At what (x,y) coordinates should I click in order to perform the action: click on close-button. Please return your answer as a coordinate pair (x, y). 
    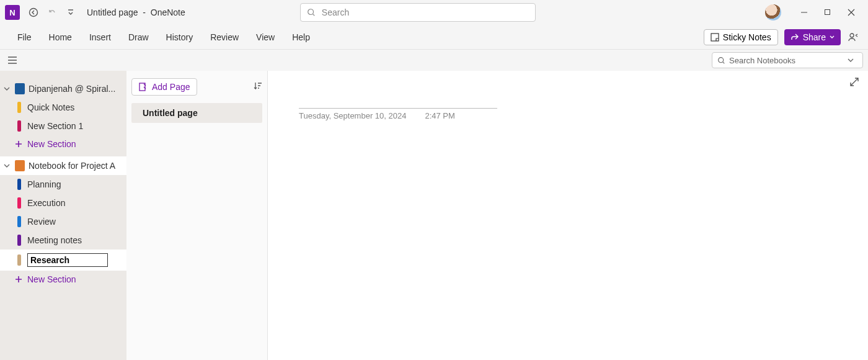
    Looking at the image, I should click on (851, 12).